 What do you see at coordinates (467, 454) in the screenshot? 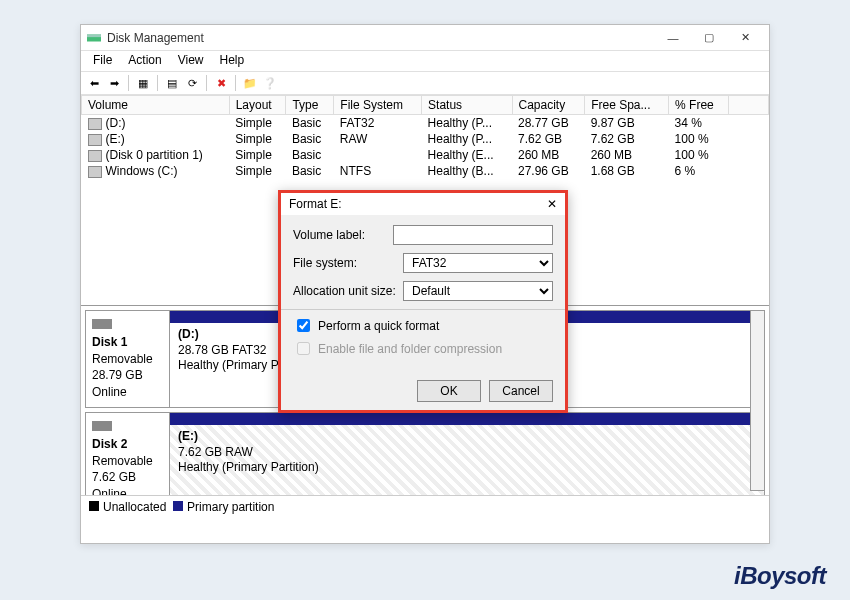
I see `disk2-partition: (E:) 7.62 GB RAW Healthy (Primary Partit…` at bounding box center [467, 454].